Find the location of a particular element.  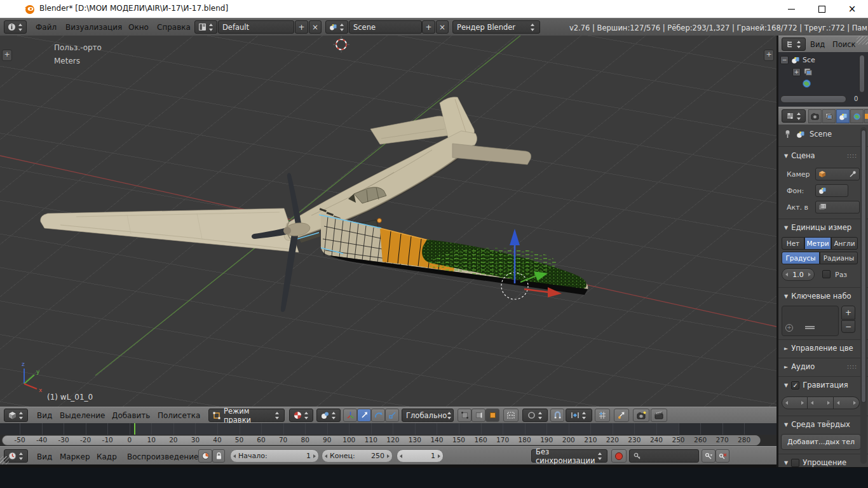

timeline-menu-frame: Кадр is located at coordinates (107, 457).